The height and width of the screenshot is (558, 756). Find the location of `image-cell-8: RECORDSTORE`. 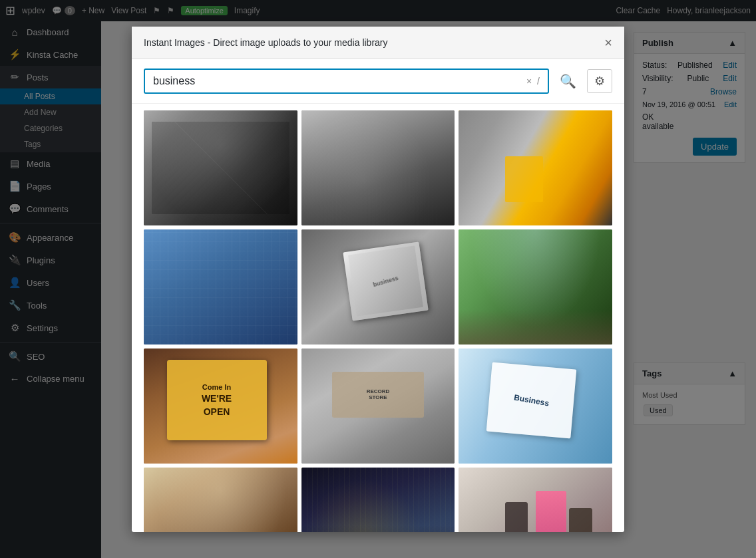

image-cell-8: RECORDSTORE is located at coordinates (378, 406).